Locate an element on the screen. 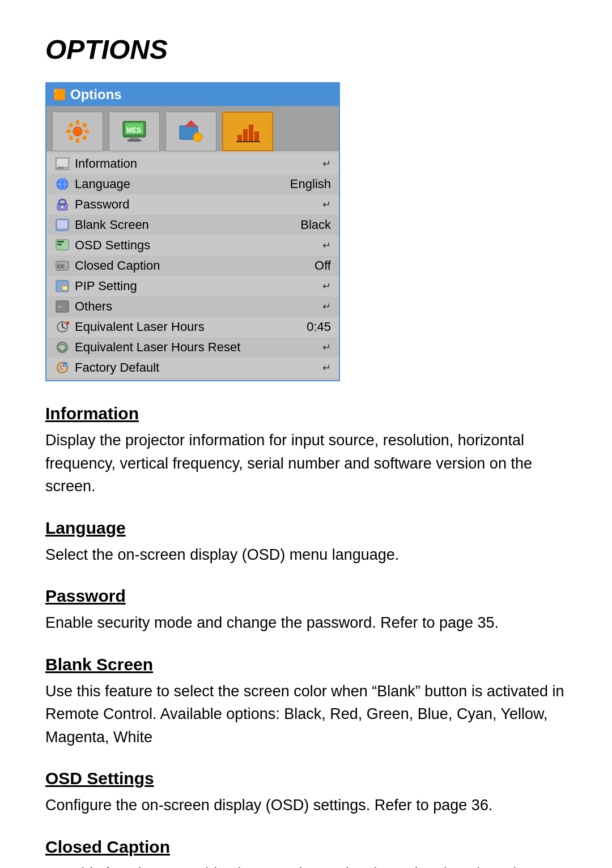 Image resolution: width=612 pixels, height=868 pixels. osd-settings-label: OSD Settings is located at coordinates (194, 245).